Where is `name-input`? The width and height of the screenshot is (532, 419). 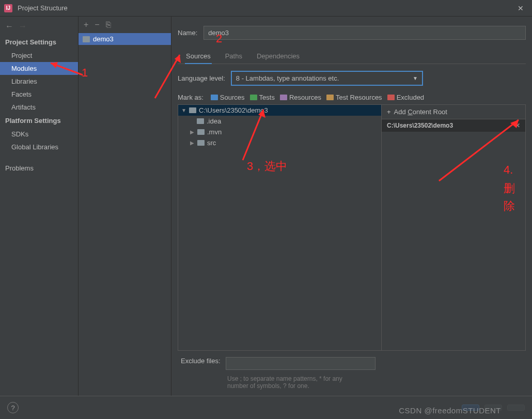 name-input is located at coordinates (365, 33).